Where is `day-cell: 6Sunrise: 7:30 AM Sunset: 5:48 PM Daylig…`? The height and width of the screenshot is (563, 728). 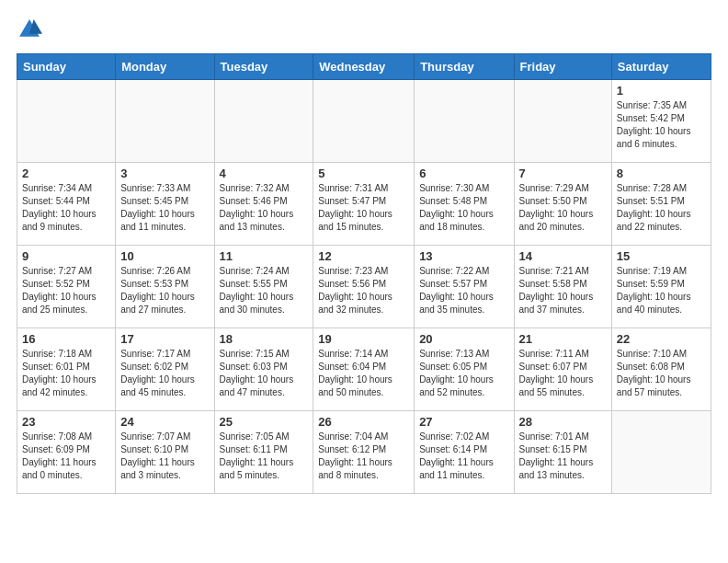 day-cell: 6Sunrise: 7:30 AM Sunset: 5:48 PM Daylig… is located at coordinates (464, 204).